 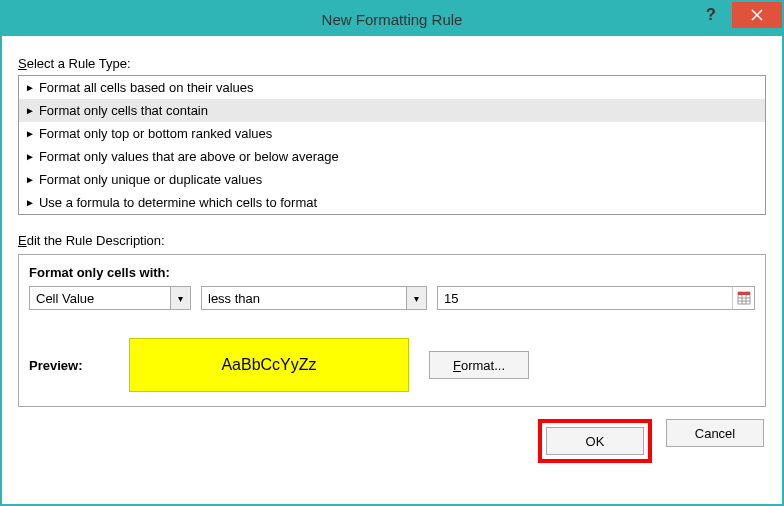 What do you see at coordinates (189, 156) in the screenshot?
I see `rule-item-label: Format only values that are above or bel…` at bounding box center [189, 156].